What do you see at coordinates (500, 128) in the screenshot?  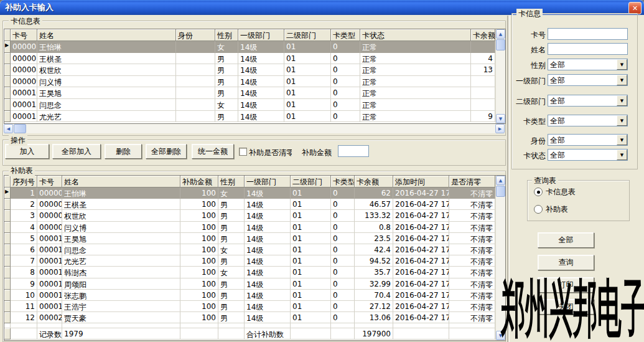 I see `scroll-right-icon: ▶` at bounding box center [500, 128].